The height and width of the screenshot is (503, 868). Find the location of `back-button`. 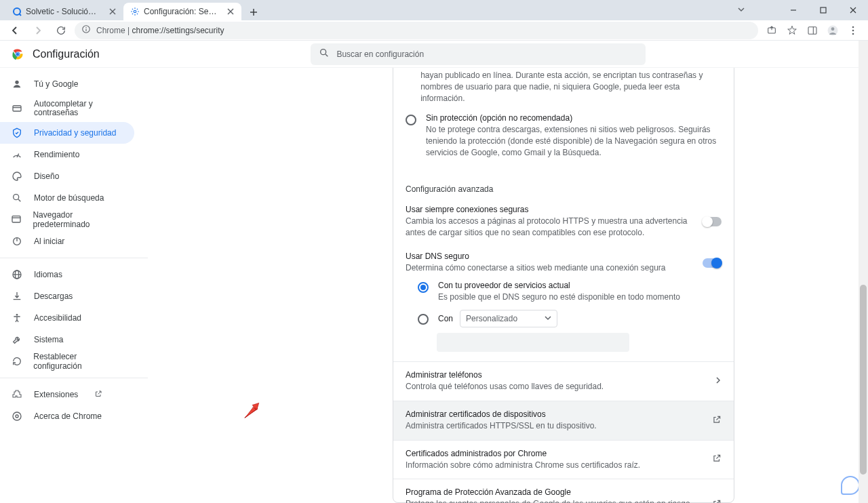

back-button is located at coordinates (15, 31).